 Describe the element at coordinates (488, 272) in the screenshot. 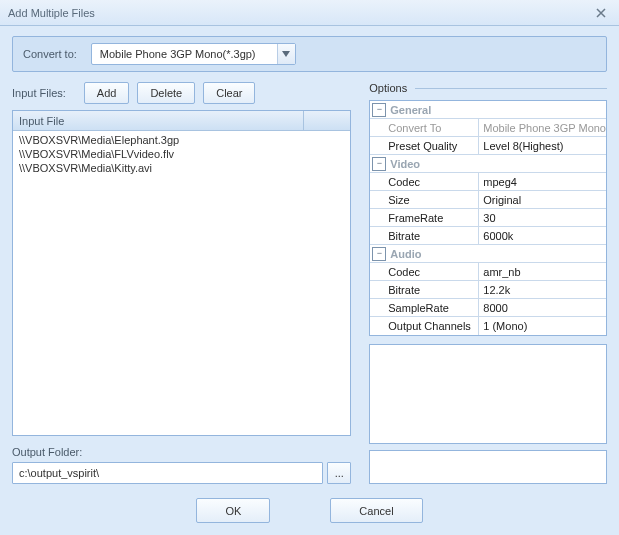

I see `property-row: Codec amr_nb` at that location.